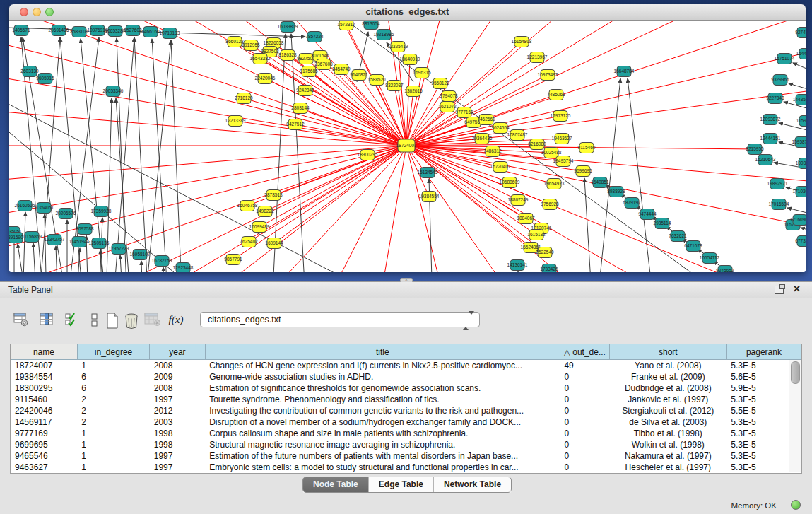 The width and height of the screenshot is (812, 514). What do you see at coordinates (406, 366) in the screenshot?
I see `table-row: 1872400712008Changes of HCN gene express…` at bounding box center [406, 366].